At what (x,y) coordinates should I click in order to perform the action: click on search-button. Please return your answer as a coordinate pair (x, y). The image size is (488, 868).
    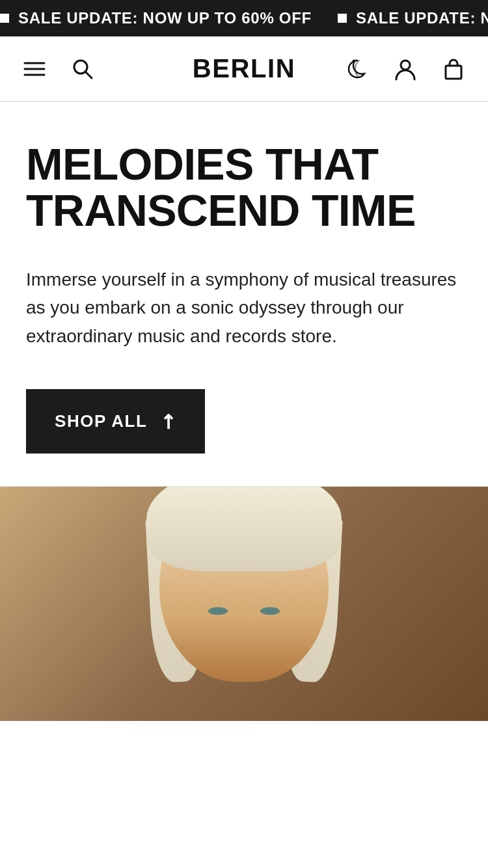
    Looking at the image, I should click on (83, 69).